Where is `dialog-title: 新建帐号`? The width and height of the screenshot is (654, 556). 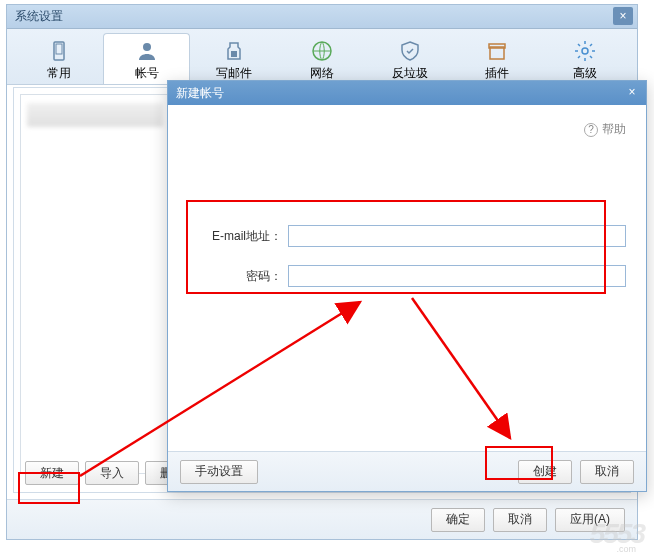 dialog-title: 新建帐号 is located at coordinates (200, 94).